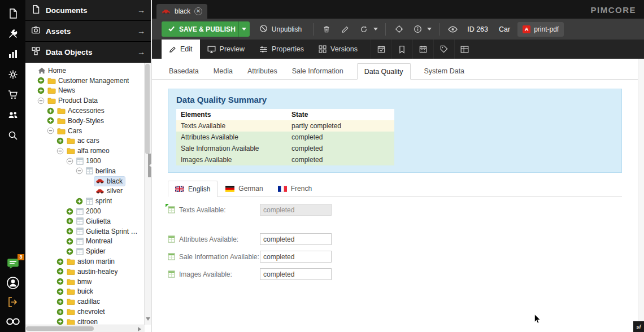 The width and height of the screenshot is (644, 332). I want to click on calendar-icon, so click(423, 49).